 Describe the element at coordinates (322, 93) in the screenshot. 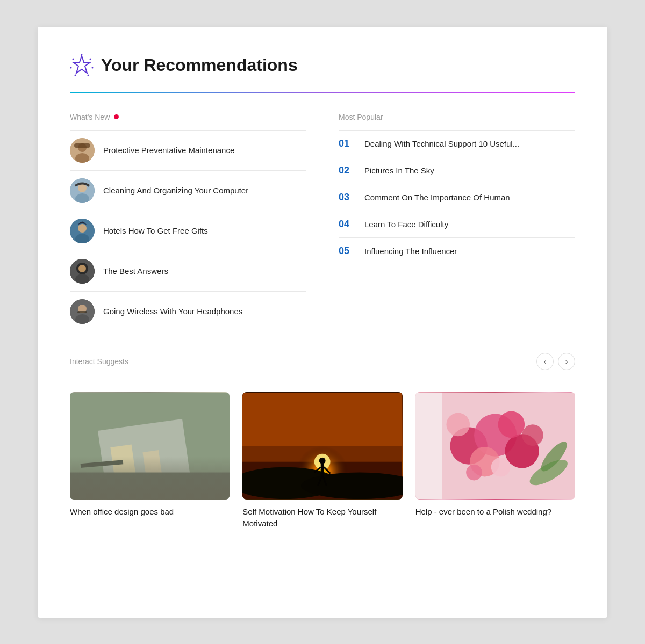

I see `gradient-divider` at that location.